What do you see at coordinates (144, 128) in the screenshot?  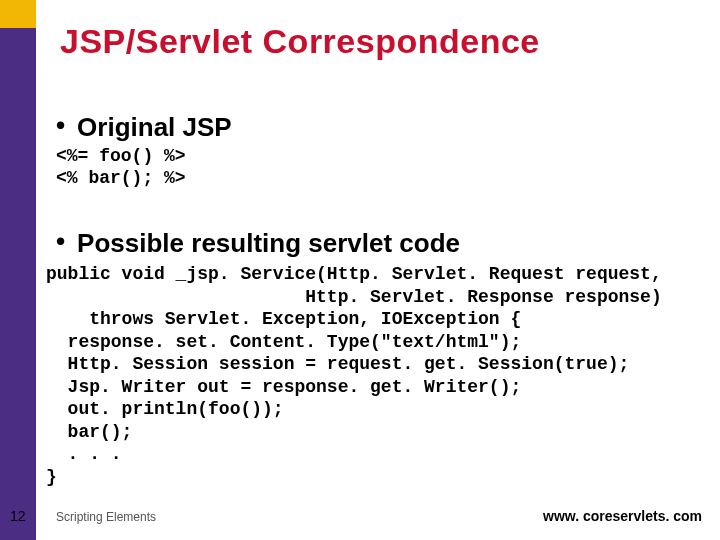 I see `bullet-original-jsp: • Original JSP` at bounding box center [144, 128].